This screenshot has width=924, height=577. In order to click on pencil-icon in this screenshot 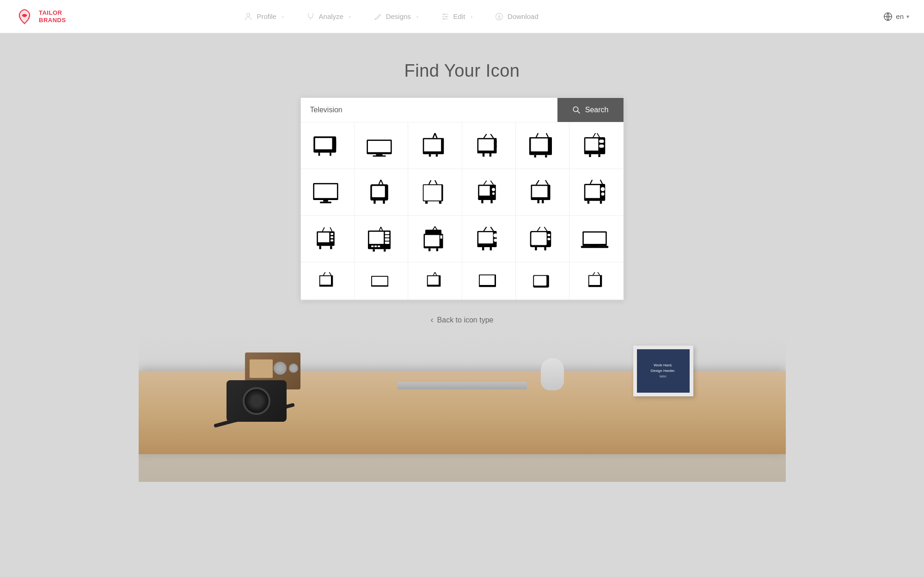, I will do `click(378, 17)`.